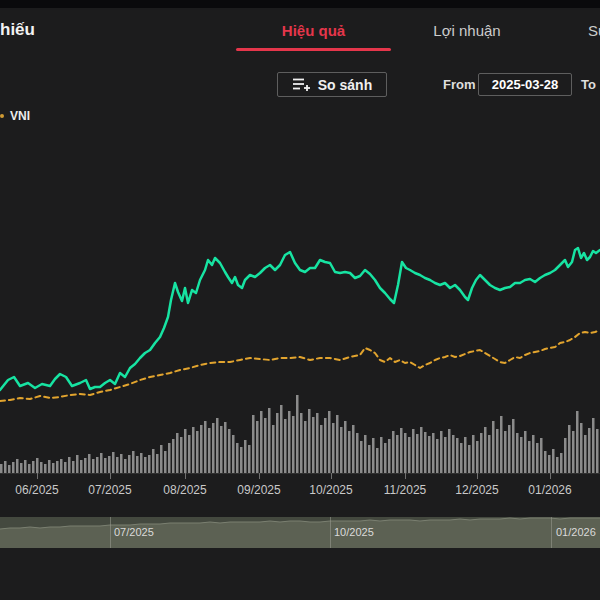  What do you see at coordinates (184, 490) in the screenshot?
I see `x-axis-label: 08/2025` at bounding box center [184, 490].